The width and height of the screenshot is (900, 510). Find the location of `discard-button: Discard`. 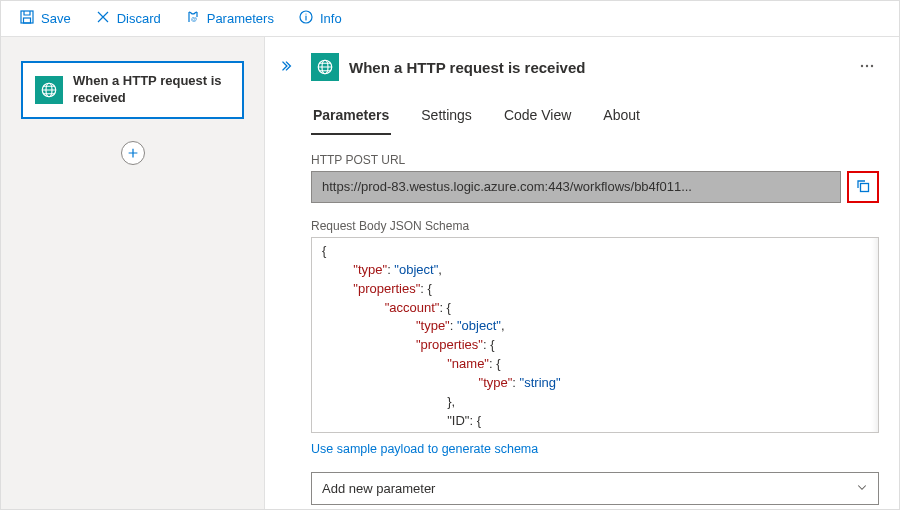

discard-button: Discard is located at coordinates (128, 18).